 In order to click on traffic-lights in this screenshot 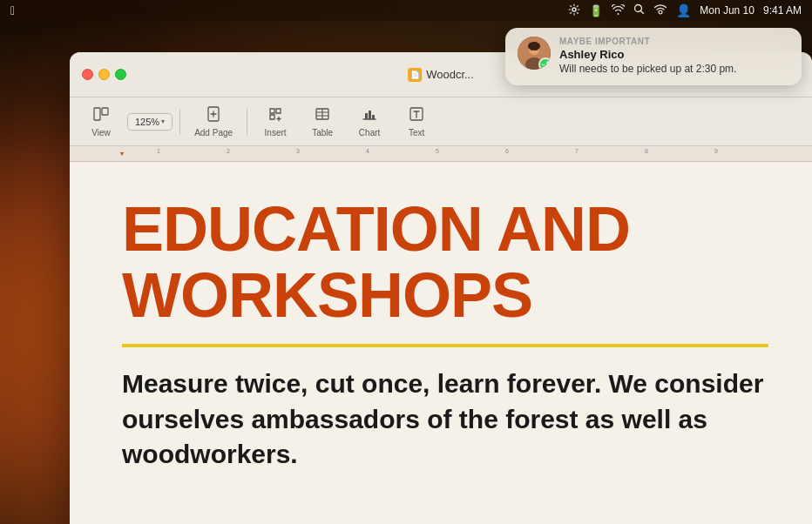, I will do `click(98, 75)`.